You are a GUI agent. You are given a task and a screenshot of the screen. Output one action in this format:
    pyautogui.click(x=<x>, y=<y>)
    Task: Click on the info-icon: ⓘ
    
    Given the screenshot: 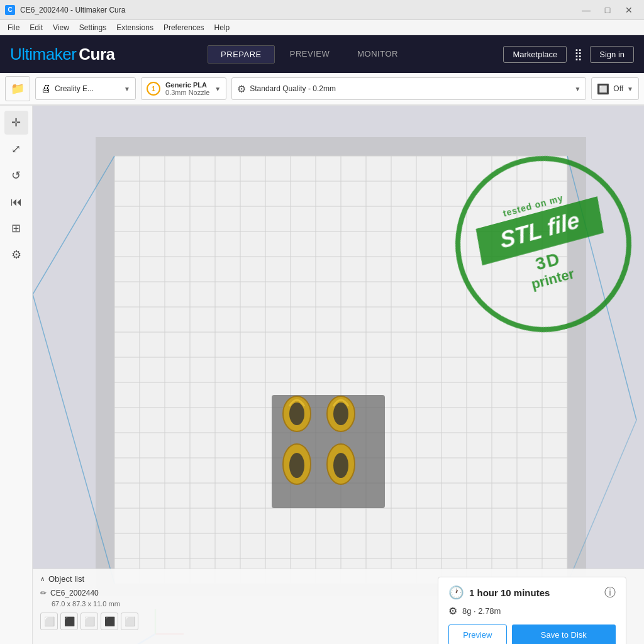 What is the action you would take?
    pyautogui.click(x=610, y=592)
    